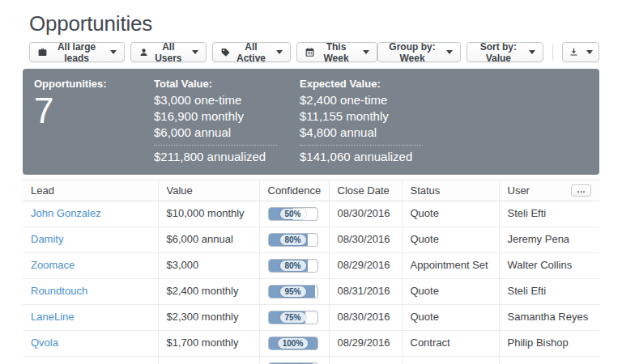  What do you see at coordinates (549, 191) in the screenshot?
I see `header-user: User …` at bounding box center [549, 191].